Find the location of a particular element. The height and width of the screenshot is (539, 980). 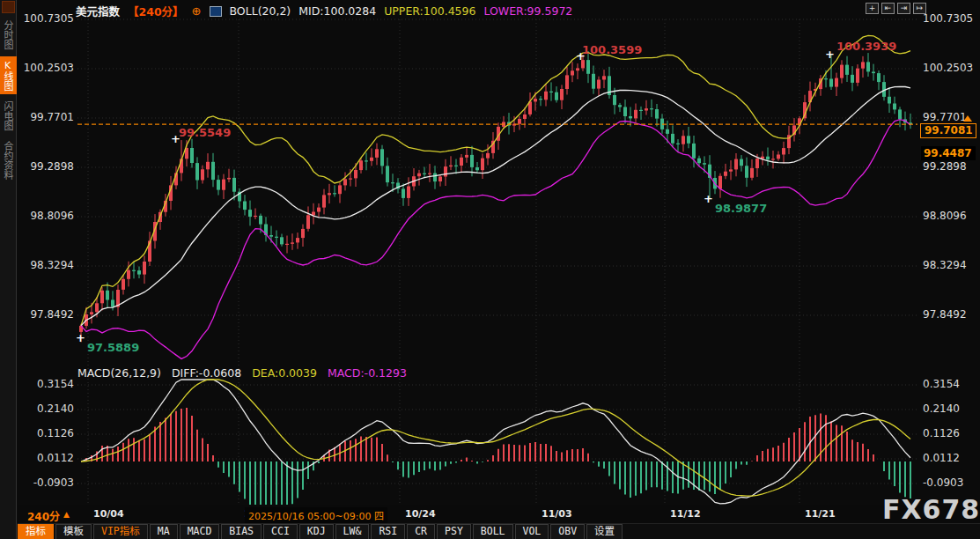

boll-indicator-label: BOLL(20,2) is located at coordinates (261, 11).